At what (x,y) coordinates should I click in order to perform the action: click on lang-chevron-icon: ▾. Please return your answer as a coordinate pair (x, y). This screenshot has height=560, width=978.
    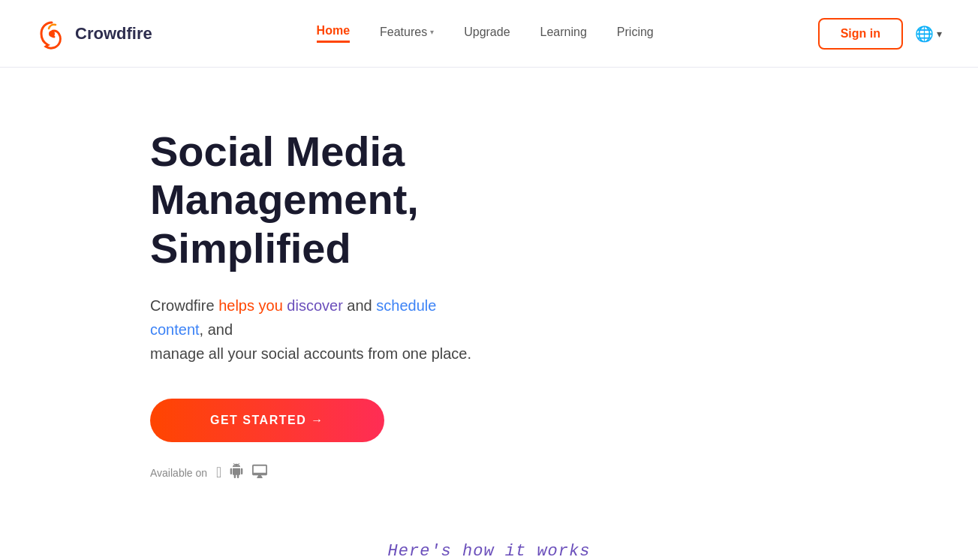
    Looking at the image, I should click on (940, 34).